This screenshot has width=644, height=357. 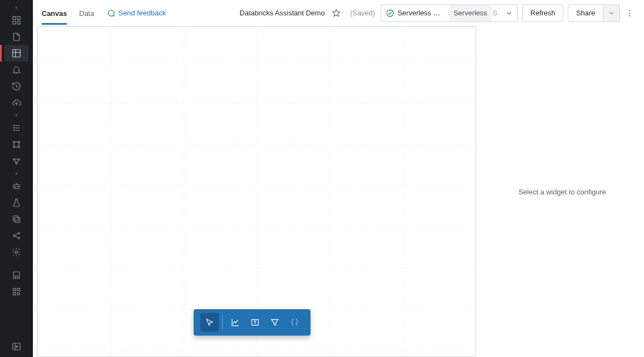 I want to click on nav-experiments, so click(x=16, y=203).